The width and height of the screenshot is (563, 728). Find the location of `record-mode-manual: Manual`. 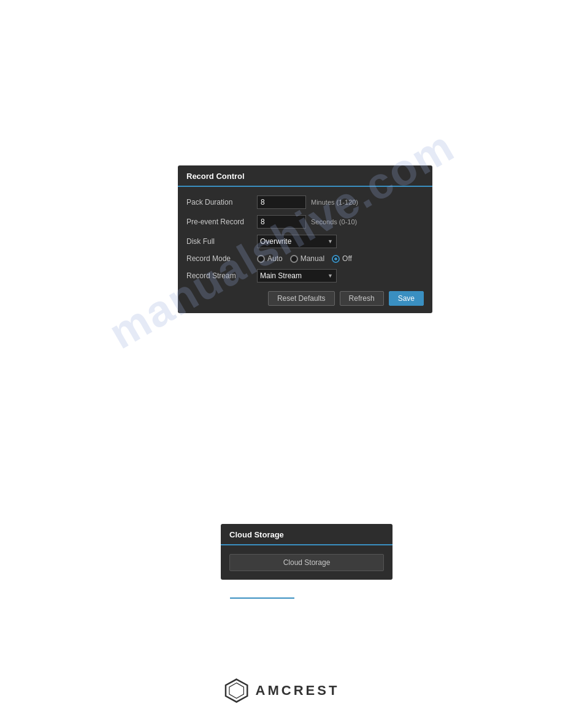

record-mode-manual: Manual is located at coordinates (307, 259).